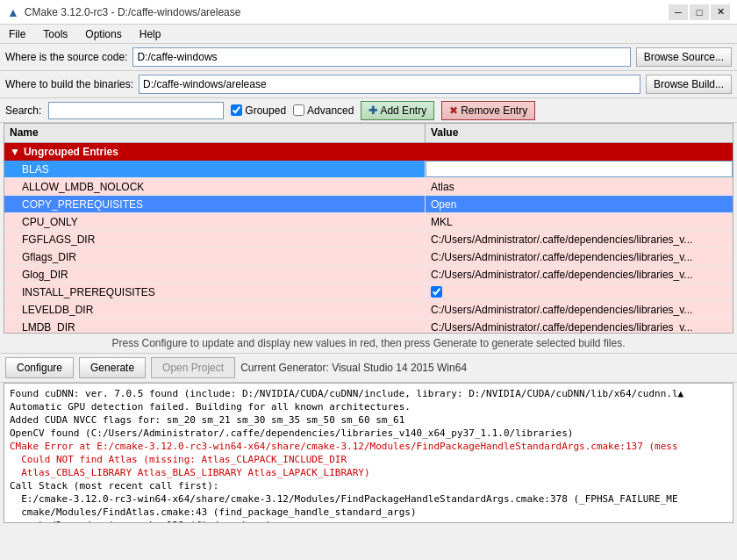 This screenshot has width=737, height=560. I want to click on menu-bar: File Tools Options Help, so click(368, 34).